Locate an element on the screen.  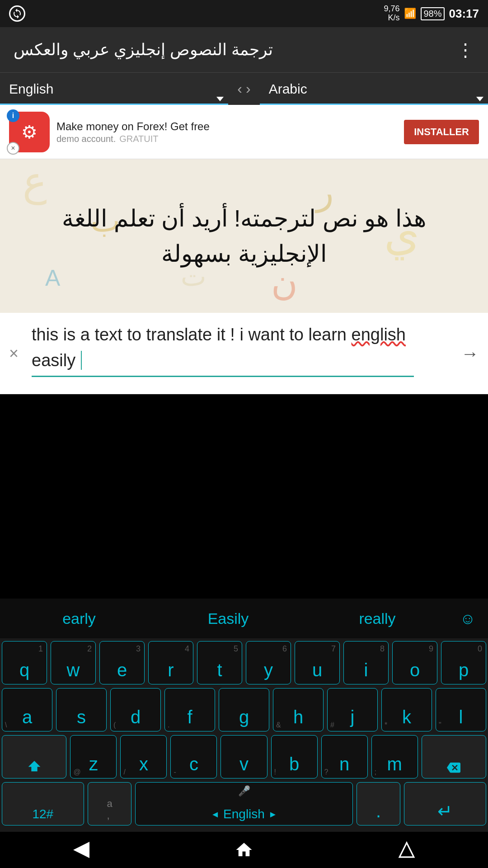
clear-input-button: × is located at coordinates (14, 354).